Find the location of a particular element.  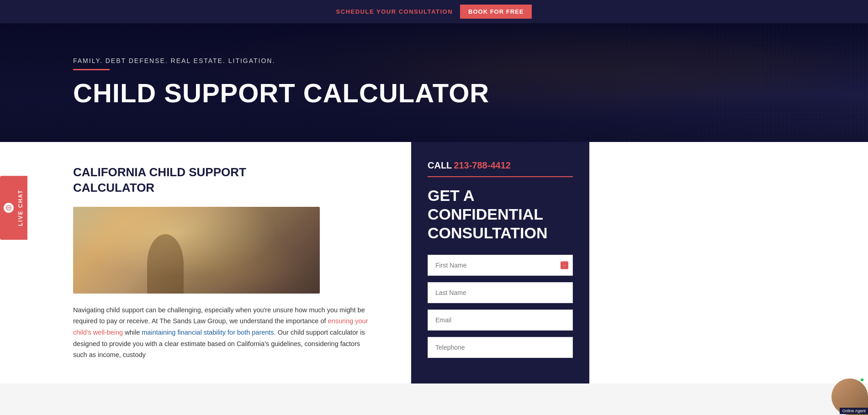

link-stability: maintaining financial stability for both… is located at coordinates (207, 332).